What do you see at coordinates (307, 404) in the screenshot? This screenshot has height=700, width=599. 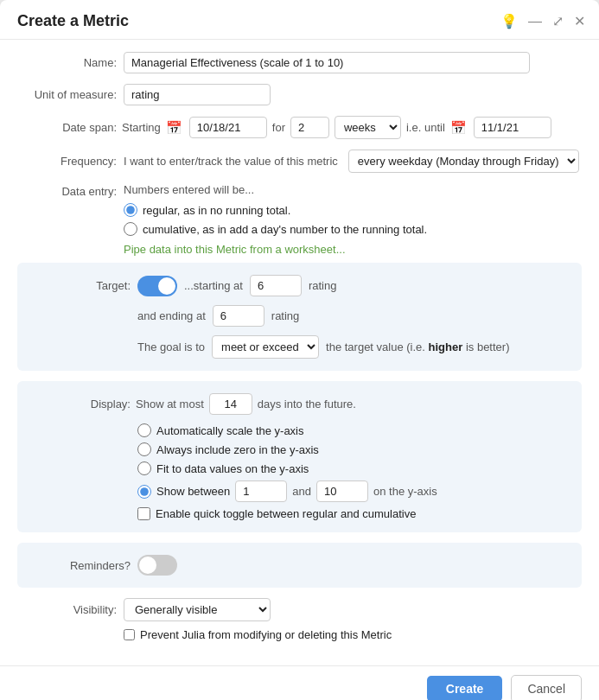 I see `show-at-most-post: days into the future.` at bounding box center [307, 404].